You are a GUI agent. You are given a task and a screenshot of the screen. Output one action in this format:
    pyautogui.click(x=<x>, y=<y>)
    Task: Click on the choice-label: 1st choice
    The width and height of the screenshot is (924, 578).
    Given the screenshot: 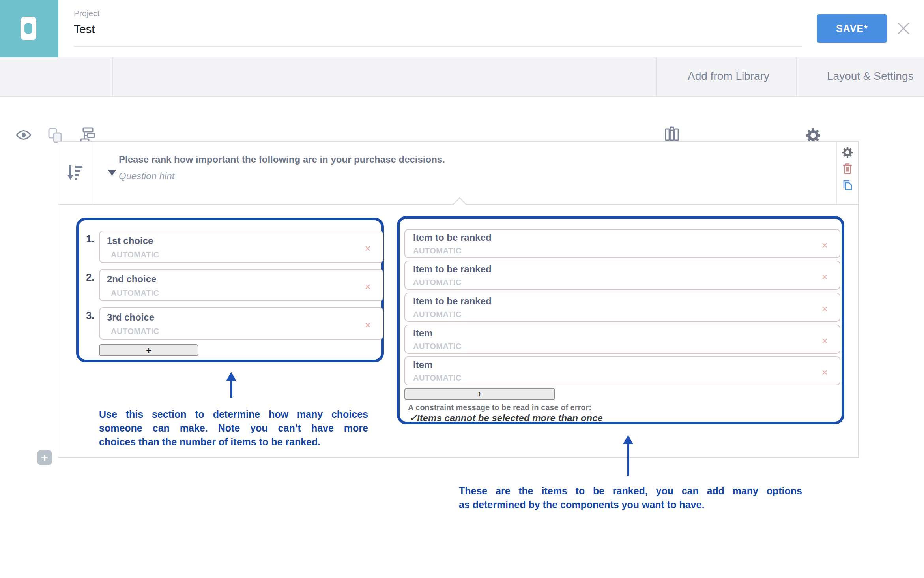 What is the action you would take?
    pyautogui.click(x=130, y=241)
    